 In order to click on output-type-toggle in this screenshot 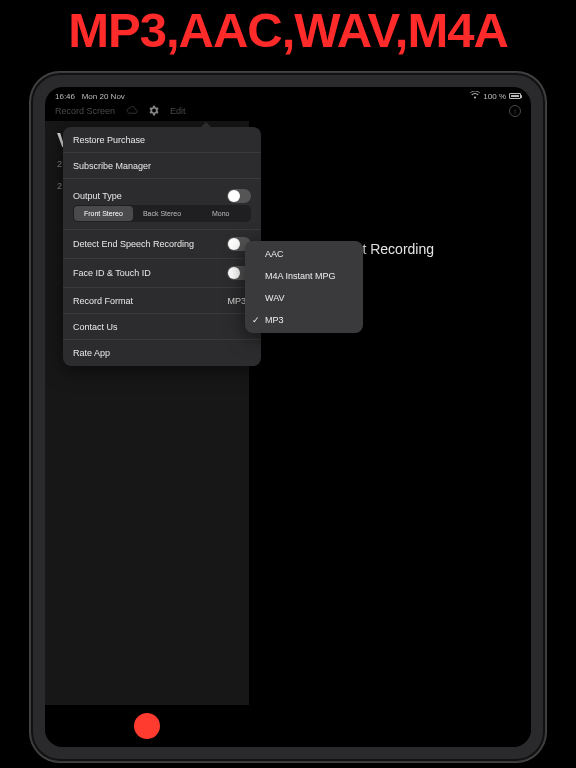, I will do `click(239, 196)`.